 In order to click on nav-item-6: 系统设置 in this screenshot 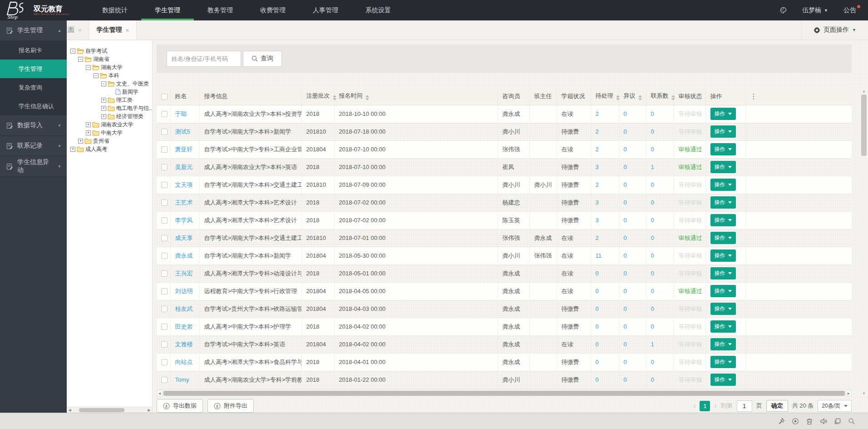, I will do `click(378, 10)`.